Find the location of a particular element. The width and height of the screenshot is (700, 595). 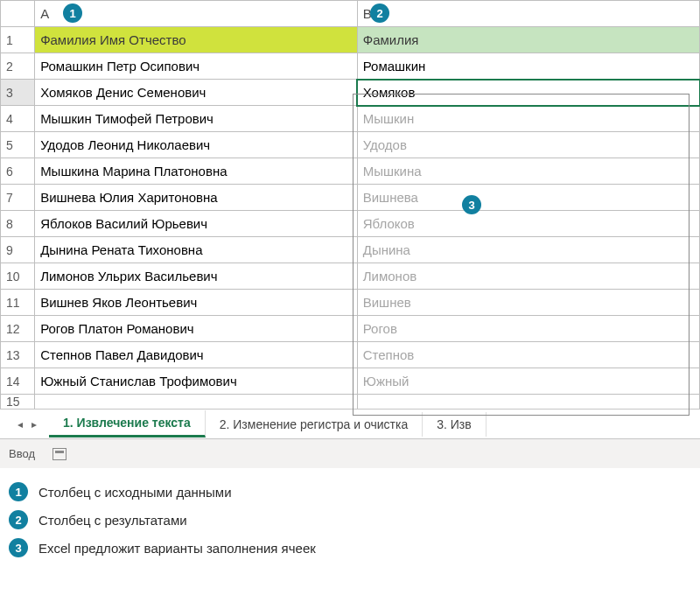

flashfill-suggestion: Вишнев is located at coordinates (528, 303).